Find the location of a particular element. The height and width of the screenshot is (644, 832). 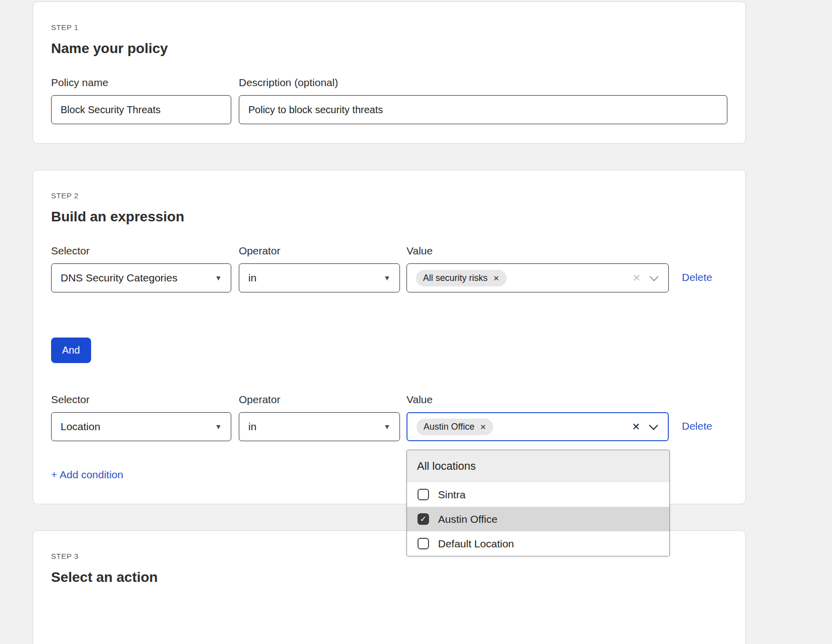

description-input is located at coordinates (483, 110).